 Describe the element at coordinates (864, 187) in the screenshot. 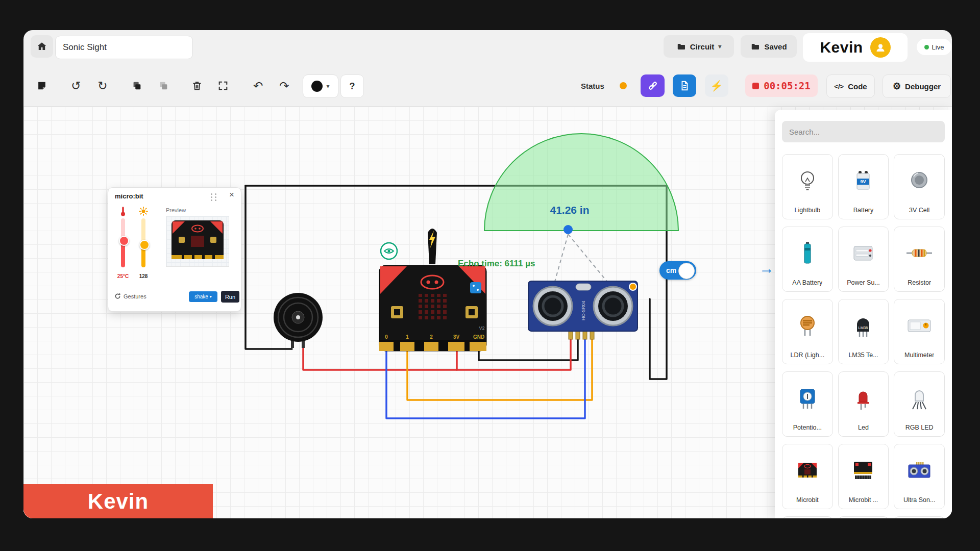

I see `component-card-battery: 9V Battery` at that location.